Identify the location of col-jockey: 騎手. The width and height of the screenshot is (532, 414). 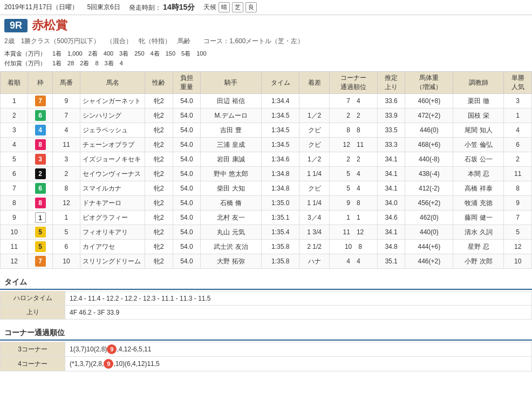
(231, 83).